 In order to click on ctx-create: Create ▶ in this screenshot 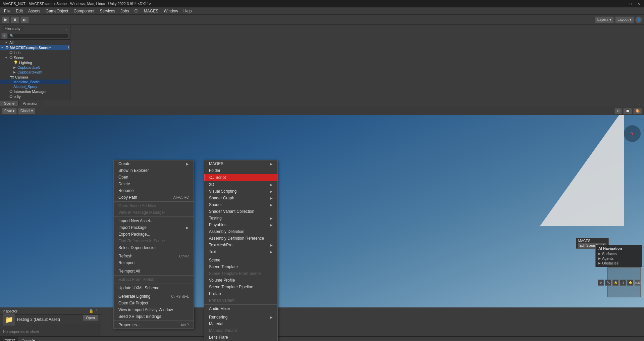, I will do `click(154, 164)`.